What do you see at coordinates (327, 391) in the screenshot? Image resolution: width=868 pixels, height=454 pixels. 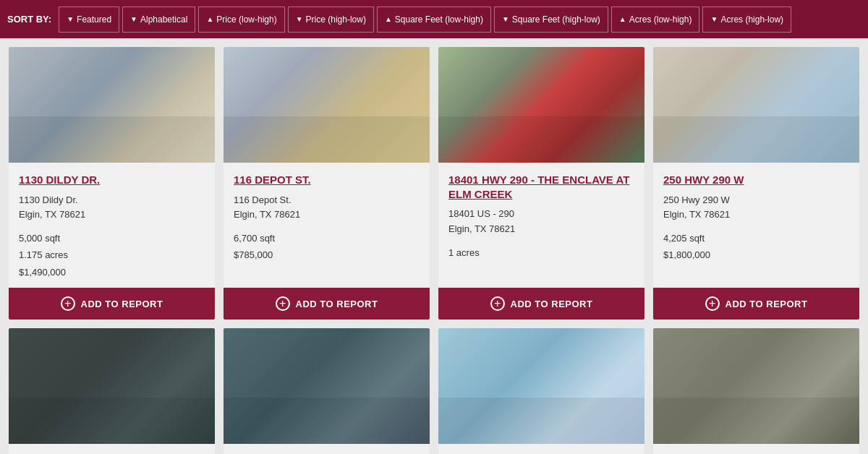 I see `property-card-6: +ADD TO REPORT` at bounding box center [327, 391].